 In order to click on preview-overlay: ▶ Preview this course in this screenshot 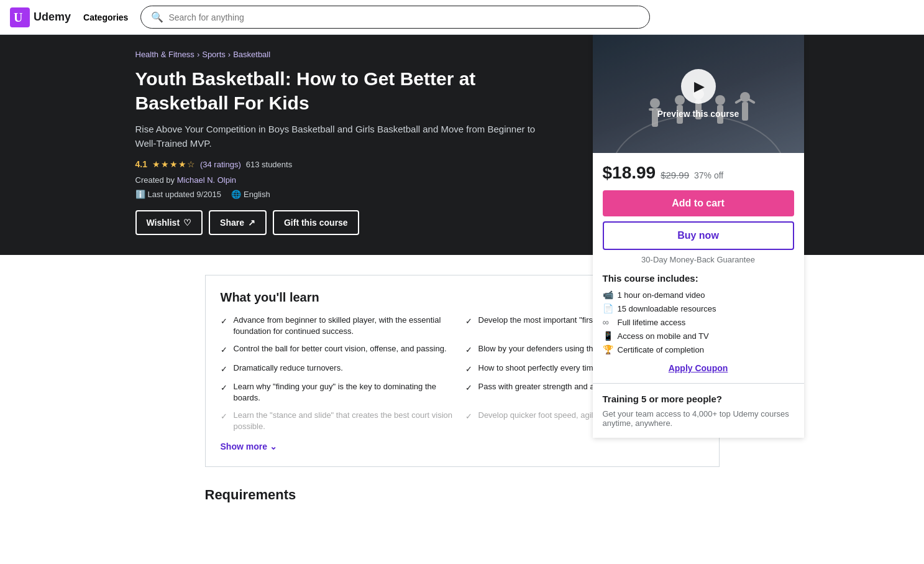, I will do `click(698, 94)`.